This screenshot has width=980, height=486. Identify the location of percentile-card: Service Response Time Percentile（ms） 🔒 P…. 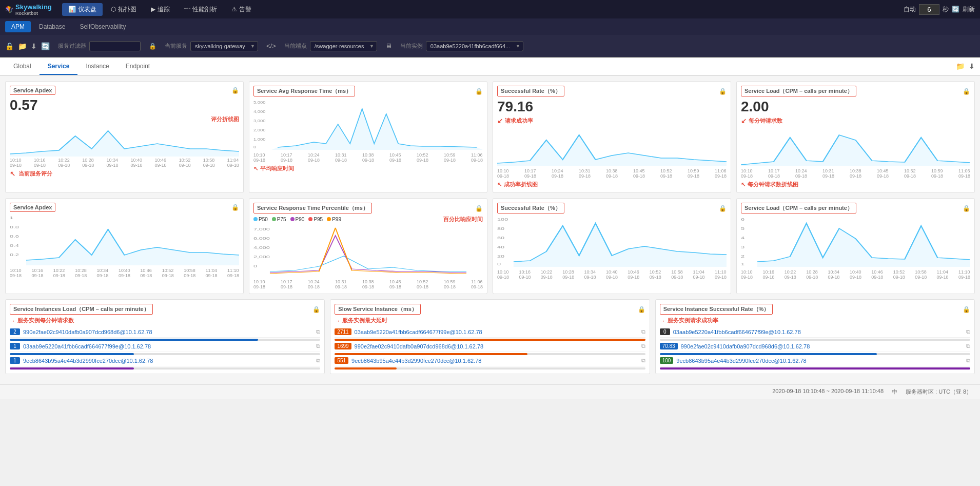
(368, 246).